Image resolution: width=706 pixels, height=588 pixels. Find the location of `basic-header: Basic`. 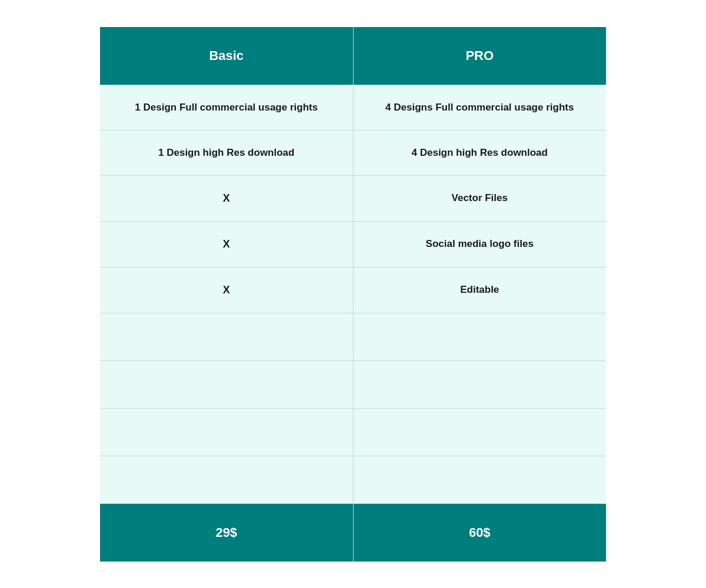

basic-header: Basic is located at coordinates (227, 56).